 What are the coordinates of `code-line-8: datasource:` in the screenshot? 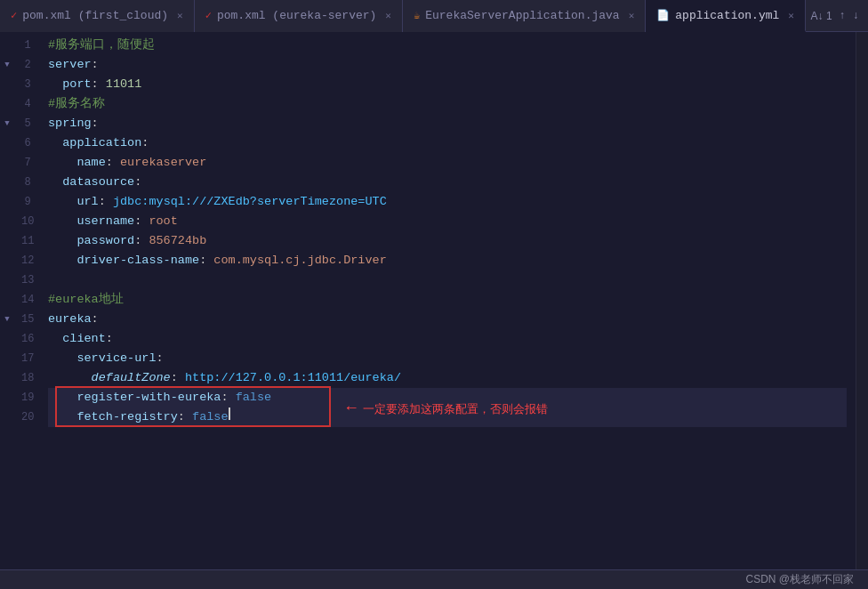 It's located at (447, 182).